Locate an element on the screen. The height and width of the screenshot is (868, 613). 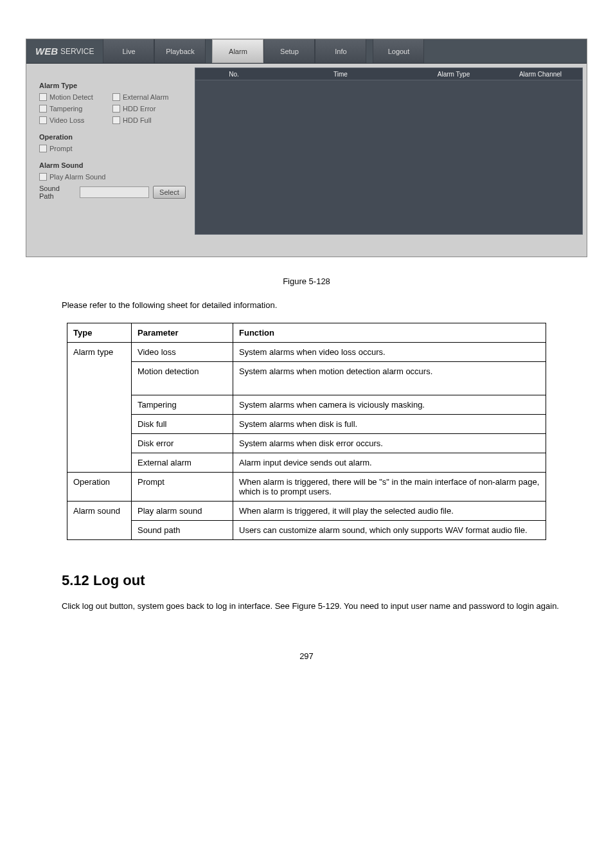
tampering-checkbox is located at coordinates (43, 109).